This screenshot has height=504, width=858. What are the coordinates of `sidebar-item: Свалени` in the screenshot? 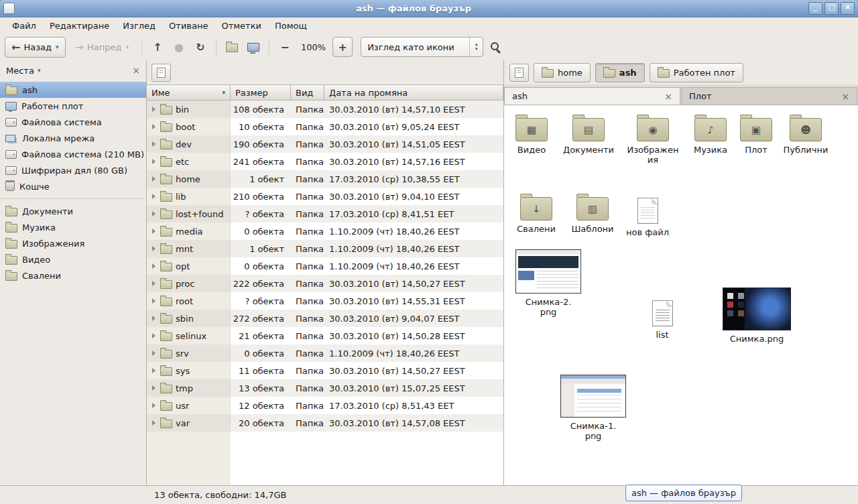 It's located at (73, 275).